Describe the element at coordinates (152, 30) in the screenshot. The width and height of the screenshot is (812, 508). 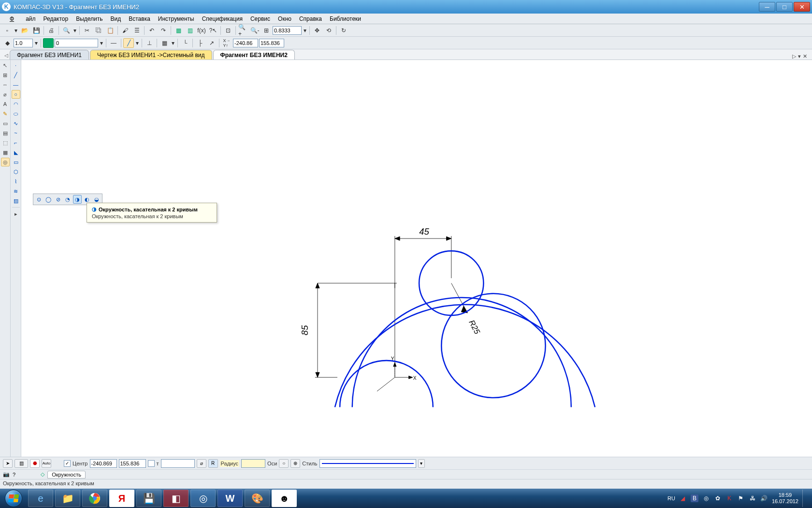
I see `undo-icon: ↶` at that location.